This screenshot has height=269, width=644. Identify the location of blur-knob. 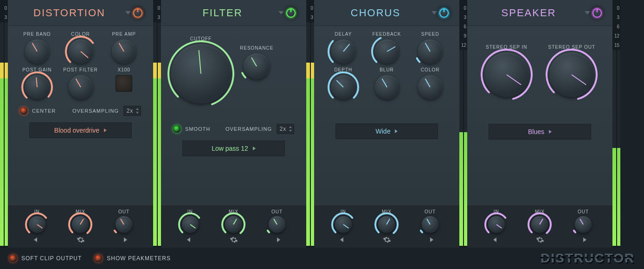
(387, 87).